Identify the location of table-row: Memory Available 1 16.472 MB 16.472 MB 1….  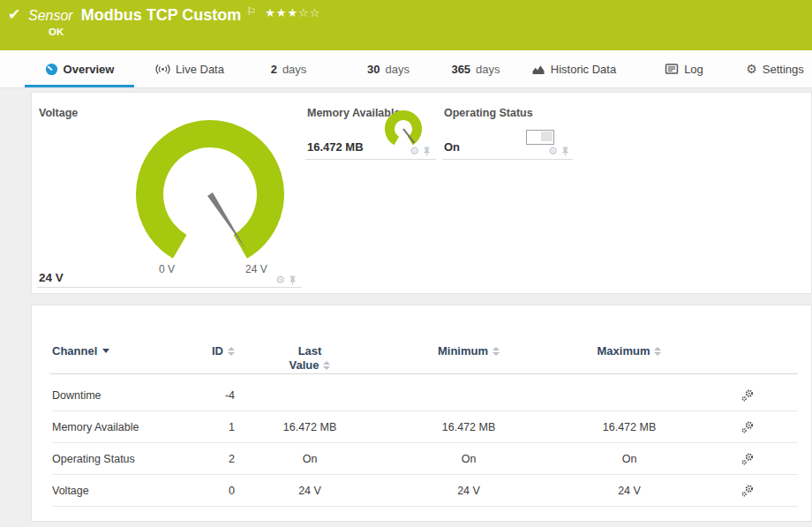
(425, 427).